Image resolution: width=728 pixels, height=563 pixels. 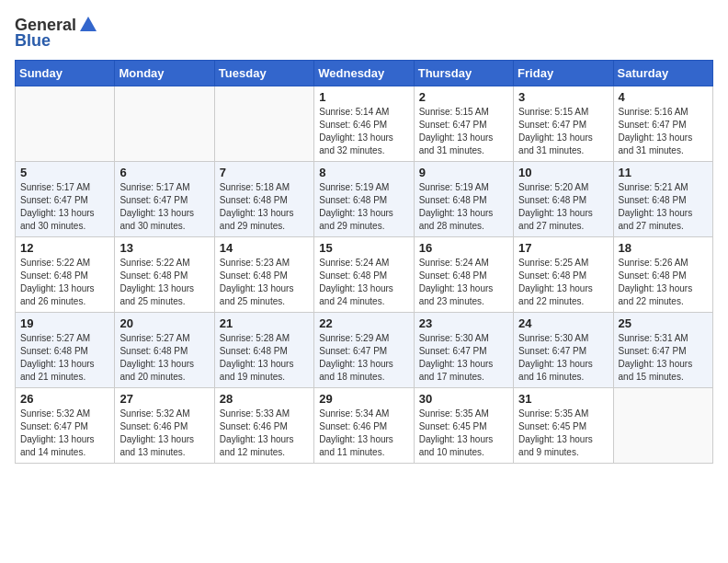 I want to click on day-info-line: and 31 minutes., so click(x=463, y=151).